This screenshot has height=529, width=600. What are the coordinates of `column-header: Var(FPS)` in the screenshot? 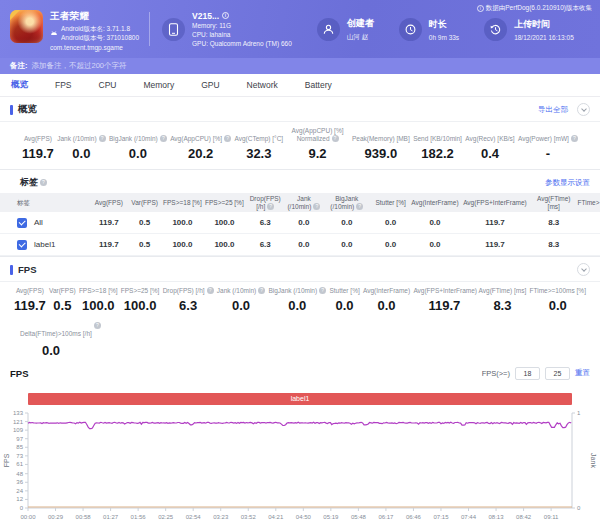 It's located at (145, 203).